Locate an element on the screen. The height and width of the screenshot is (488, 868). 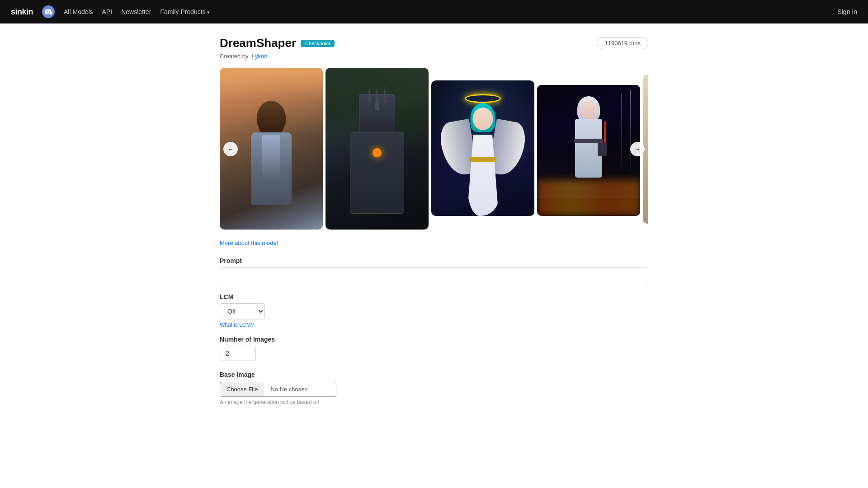
discord-icon is located at coordinates (48, 12).